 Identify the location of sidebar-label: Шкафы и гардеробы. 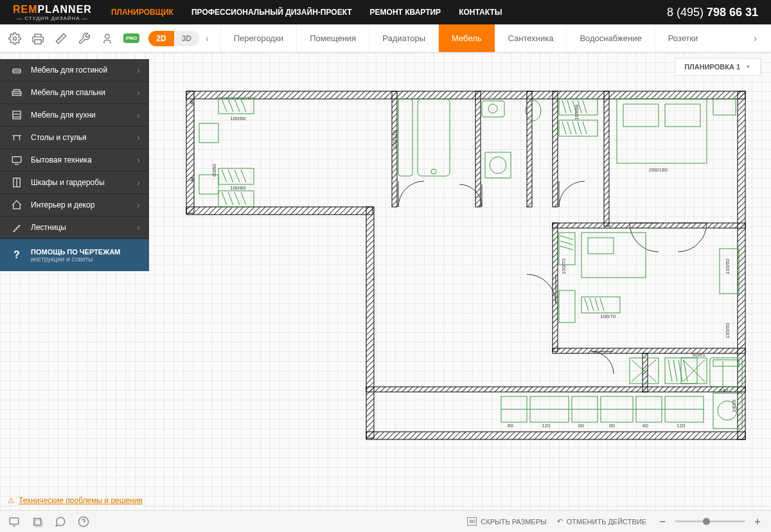
(68, 182).